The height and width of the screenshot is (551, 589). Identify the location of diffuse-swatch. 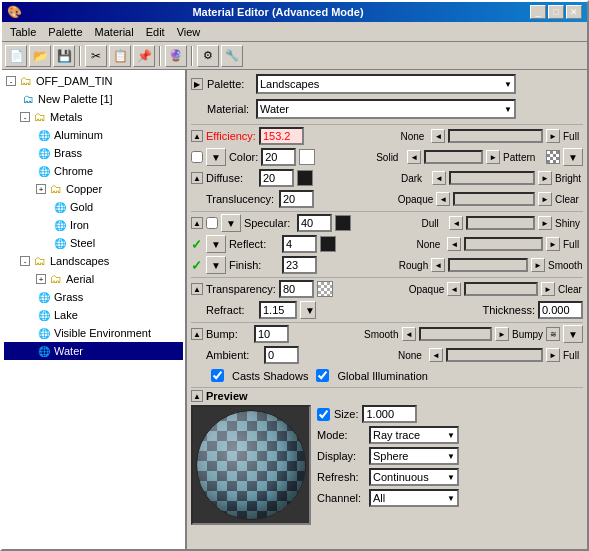
(305, 178).